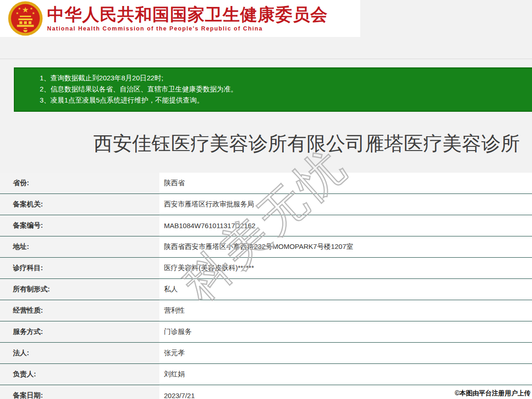 This screenshot has height=399, width=532. I want to click on row-label: 服务方式:, so click(79, 332).